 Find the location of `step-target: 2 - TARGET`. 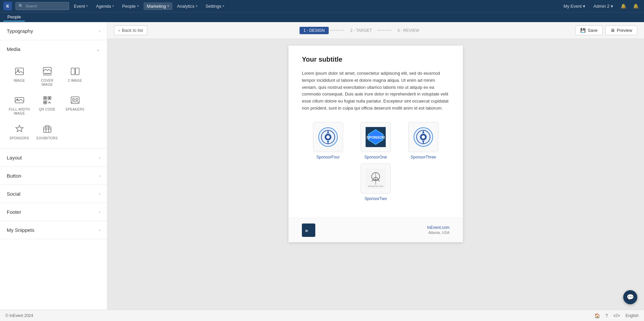

step-target: 2 - TARGET is located at coordinates (361, 30).